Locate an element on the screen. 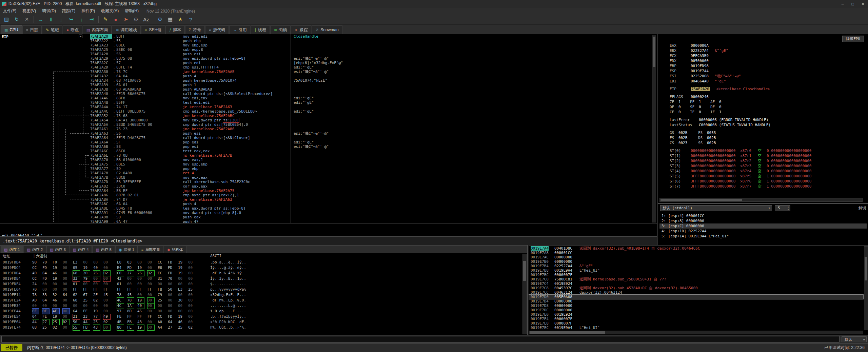 This screenshot has height=352, width=868. tab-内存 2: ▤内存 2 is located at coordinates (35, 250).